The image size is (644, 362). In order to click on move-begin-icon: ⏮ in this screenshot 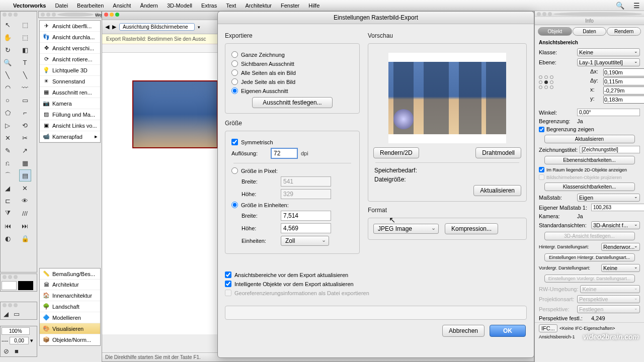, I will do `click(8, 226)`.